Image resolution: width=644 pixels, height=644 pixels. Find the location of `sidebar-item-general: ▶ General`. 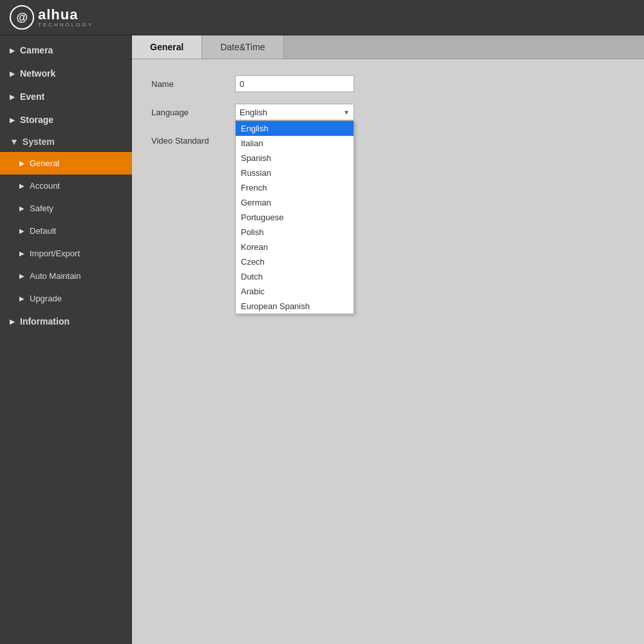

sidebar-item-general: ▶ General is located at coordinates (66, 164).